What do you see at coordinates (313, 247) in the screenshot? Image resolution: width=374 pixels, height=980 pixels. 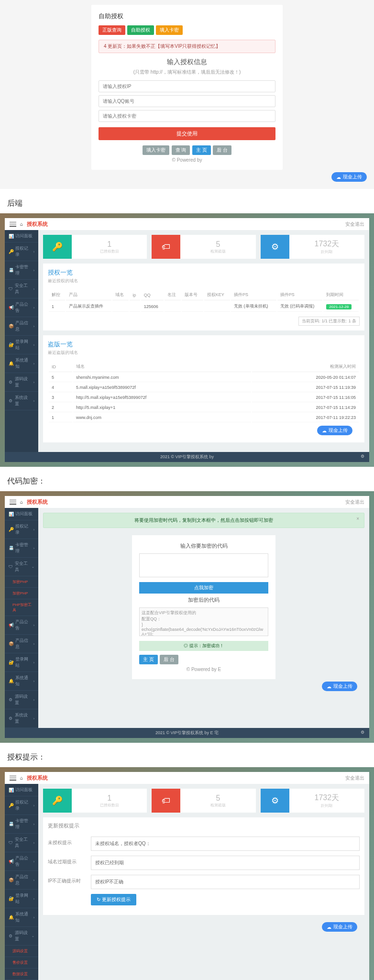 I see `stat-card-days: ⚙1732天距到期` at bounding box center [313, 247].